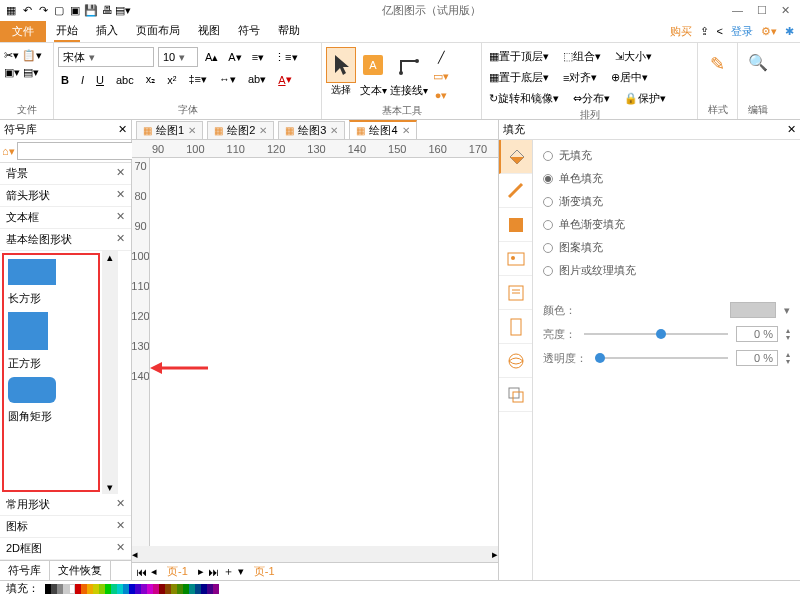 This screenshot has height=596, width=800. Describe the element at coordinates (178, 572) in the screenshot. I see `page-tab-1: 页-1` at that location.